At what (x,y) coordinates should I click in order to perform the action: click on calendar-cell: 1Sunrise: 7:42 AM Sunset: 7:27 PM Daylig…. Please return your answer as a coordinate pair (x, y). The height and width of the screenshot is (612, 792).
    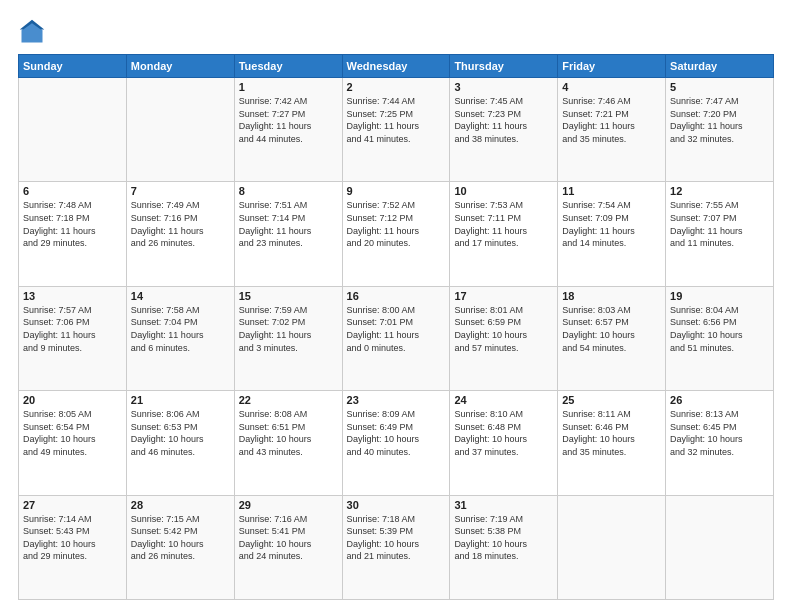
    Looking at the image, I should click on (288, 130).